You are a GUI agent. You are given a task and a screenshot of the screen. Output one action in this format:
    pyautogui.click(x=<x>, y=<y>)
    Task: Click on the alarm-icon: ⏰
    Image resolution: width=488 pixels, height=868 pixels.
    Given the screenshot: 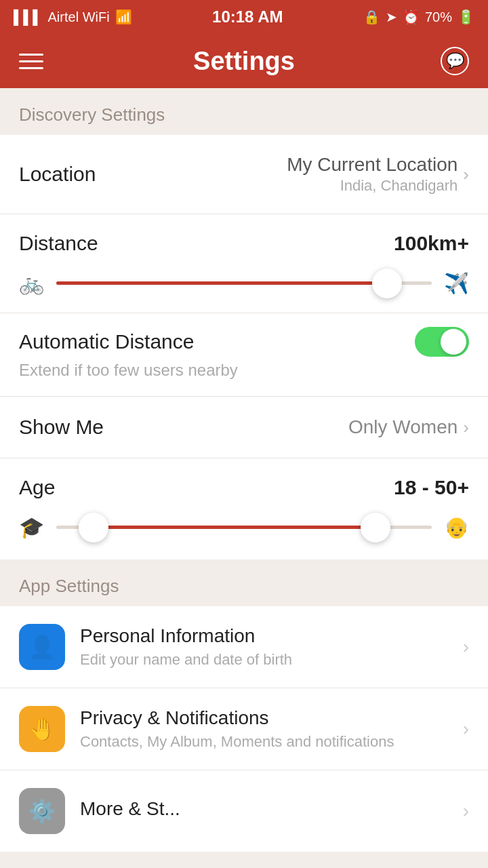 What is the action you would take?
    pyautogui.click(x=411, y=17)
    